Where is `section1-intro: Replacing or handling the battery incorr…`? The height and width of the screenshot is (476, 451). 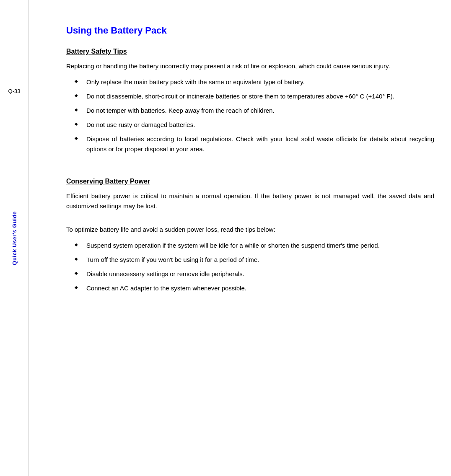
section1-intro: Replacing or handling the battery incorr… is located at coordinates (250, 66).